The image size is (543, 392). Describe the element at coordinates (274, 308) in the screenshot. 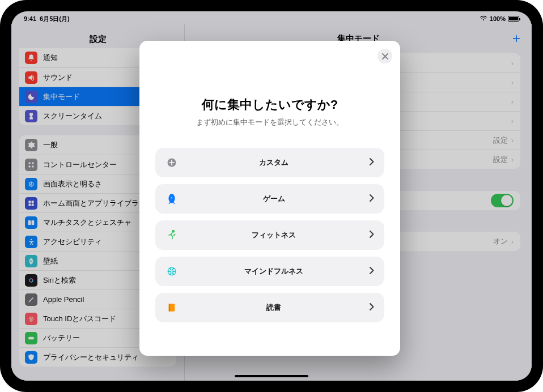

I see `option-label: 読書` at that location.